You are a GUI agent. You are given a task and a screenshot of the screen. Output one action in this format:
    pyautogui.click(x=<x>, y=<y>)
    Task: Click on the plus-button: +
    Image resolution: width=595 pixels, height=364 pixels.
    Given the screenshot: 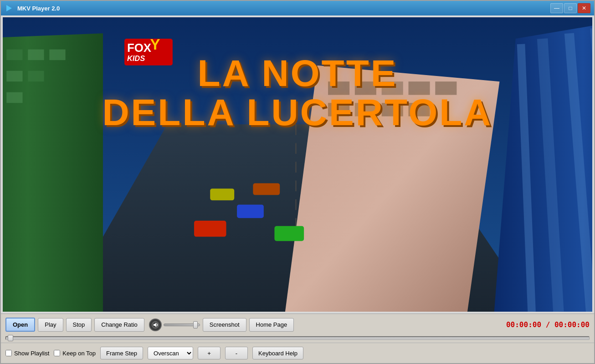 What is the action you would take?
    pyautogui.click(x=209, y=353)
    